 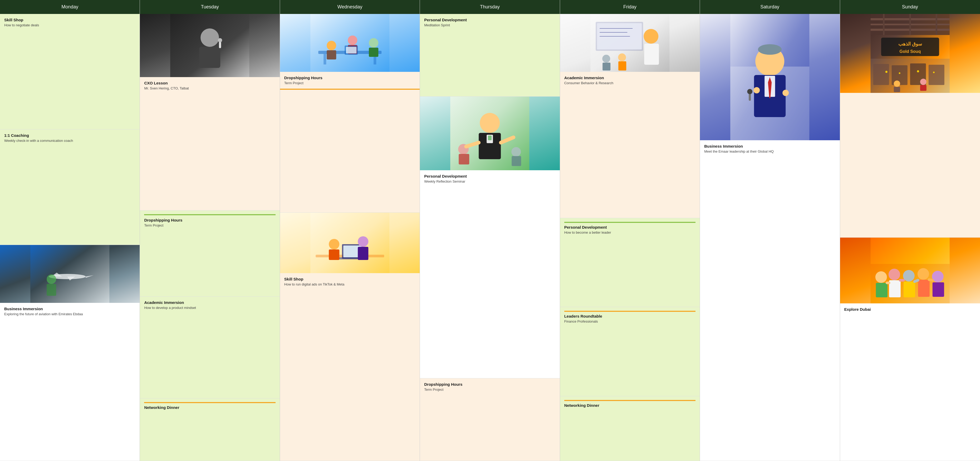 I want to click on day-saturday: Saturday, so click(x=770, y=230).